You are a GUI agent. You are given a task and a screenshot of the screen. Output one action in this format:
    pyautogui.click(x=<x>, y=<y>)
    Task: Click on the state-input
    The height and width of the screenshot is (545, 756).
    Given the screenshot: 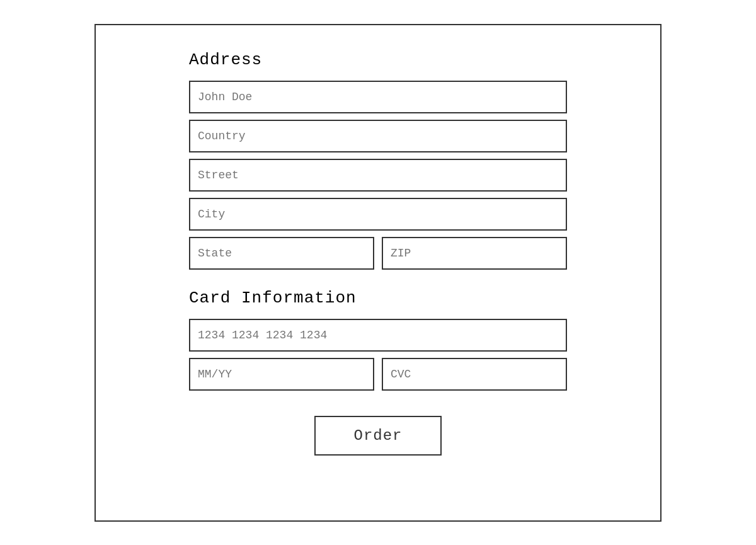 What is the action you would take?
    pyautogui.click(x=282, y=253)
    